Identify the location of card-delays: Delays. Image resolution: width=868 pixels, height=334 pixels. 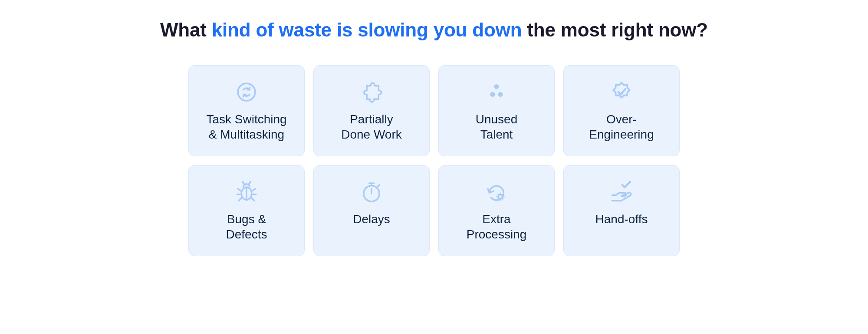
(372, 211).